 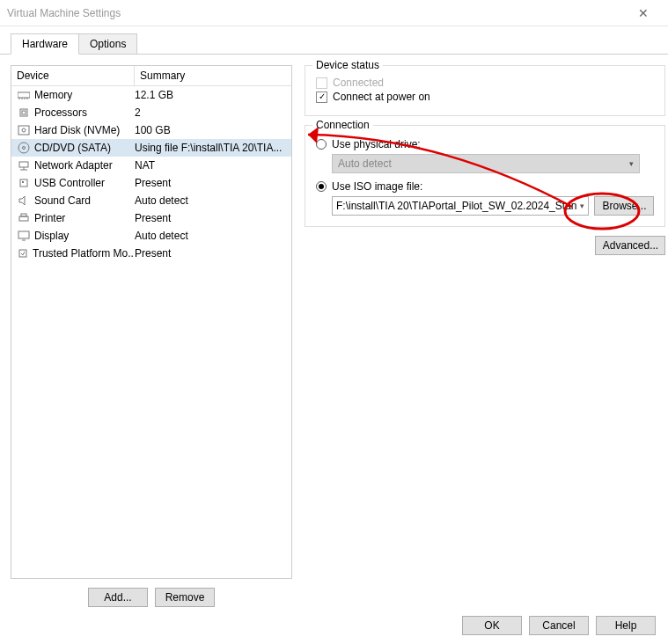 I want to click on memory-icon, so click(x=24, y=95).